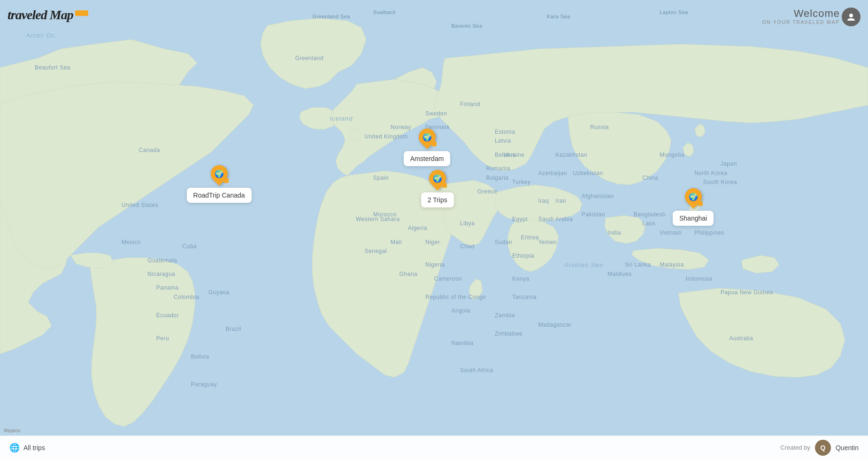 This screenshot has width=868, height=459. What do you see at coordinates (851, 17) in the screenshot?
I see `user-avatar-button` at bounding box center [851, 17].